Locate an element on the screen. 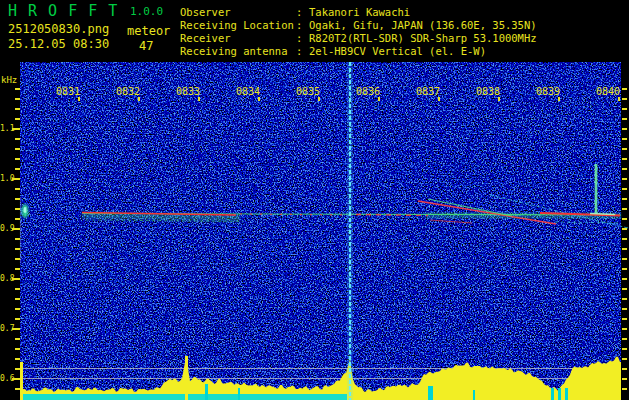  freq-axis-label: 1.0 is located at coordinates (7, 178).